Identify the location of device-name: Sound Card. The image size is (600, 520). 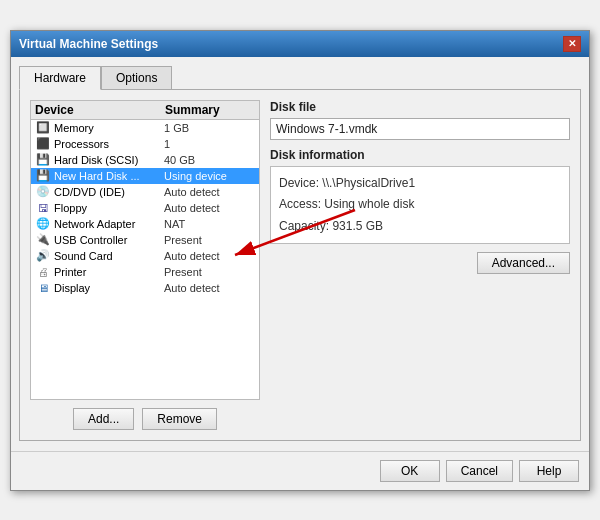
(109, 256).